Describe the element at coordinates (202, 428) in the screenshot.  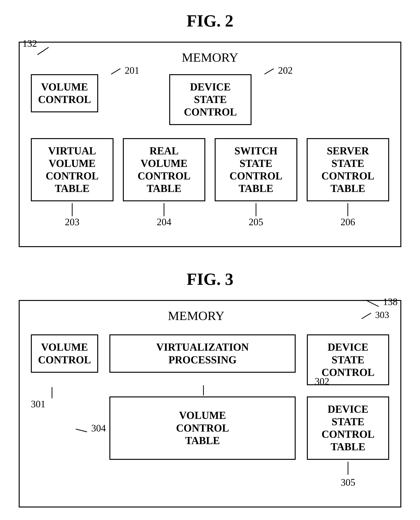
I see `vct-line2: CONTROL` at that location.